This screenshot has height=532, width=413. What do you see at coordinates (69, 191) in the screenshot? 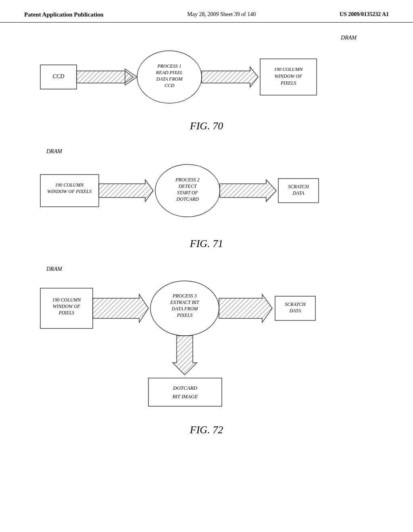
I see `svg-text: WINDOW OF PIXELS` at bounding box center [69, 191].